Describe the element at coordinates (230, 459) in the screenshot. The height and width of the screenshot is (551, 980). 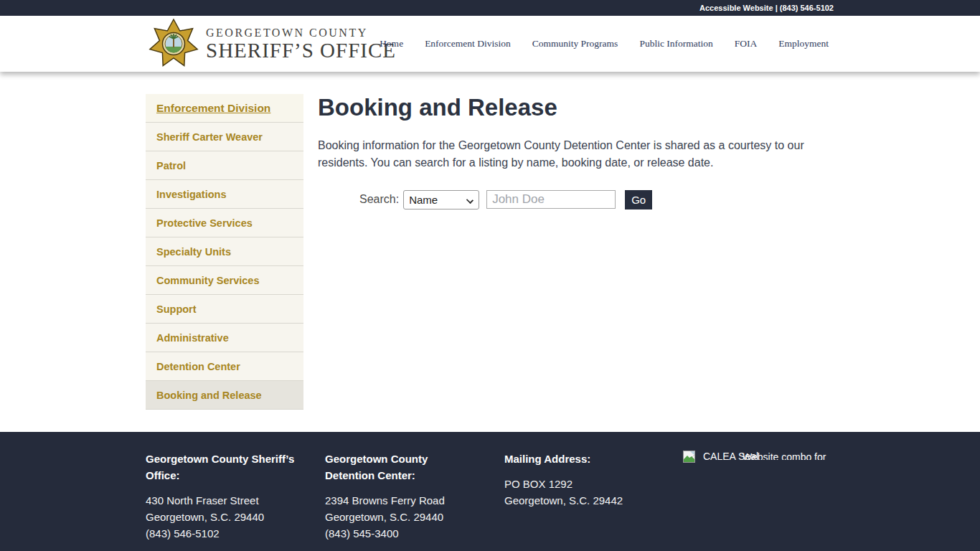
I see `footer-heading-line: Georgetown County Sheriff’s` at that location.